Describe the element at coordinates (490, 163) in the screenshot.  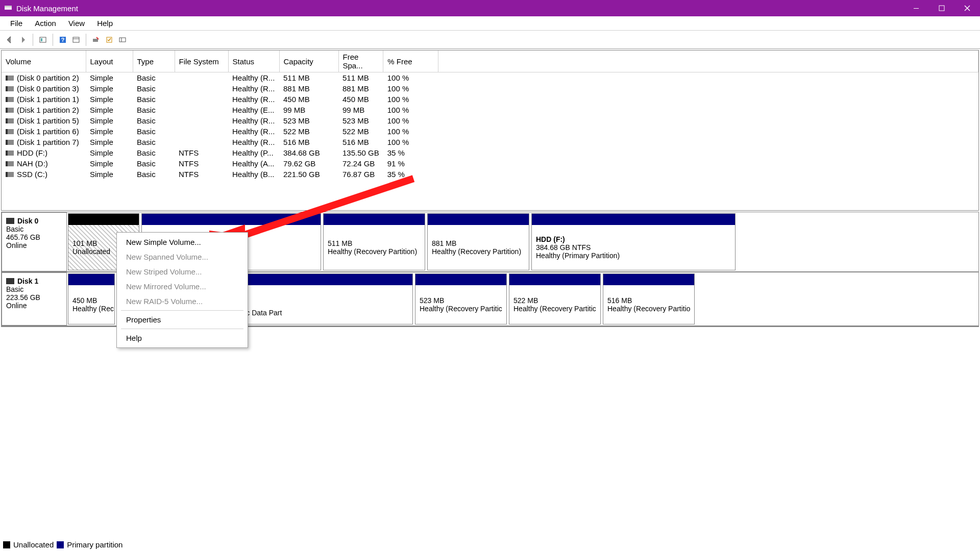
I see `table-row: NAH (D:)SimpleBasicNTFSHealthy (A...79.6…` at that location.